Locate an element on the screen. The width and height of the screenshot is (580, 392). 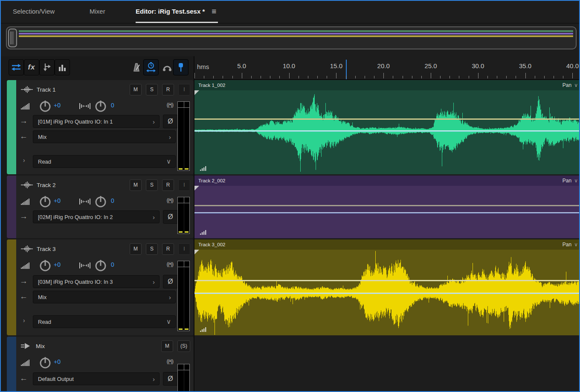
mix-lane is located at coordinates (387, 364).